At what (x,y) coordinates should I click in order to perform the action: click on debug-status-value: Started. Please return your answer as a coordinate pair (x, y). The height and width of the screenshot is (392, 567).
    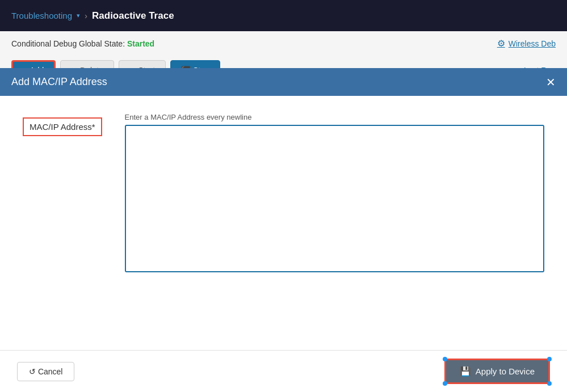
    Looking at the image, I should click on (141, 44).